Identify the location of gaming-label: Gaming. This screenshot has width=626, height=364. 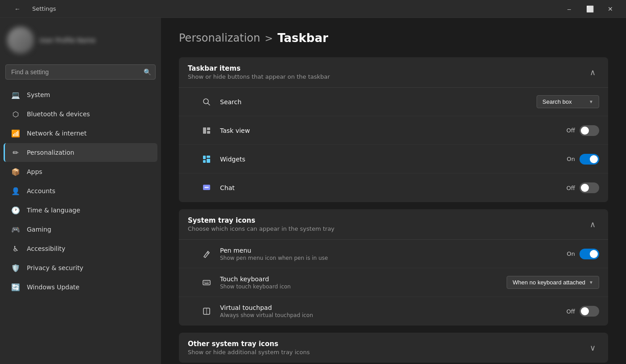
(39, 229).